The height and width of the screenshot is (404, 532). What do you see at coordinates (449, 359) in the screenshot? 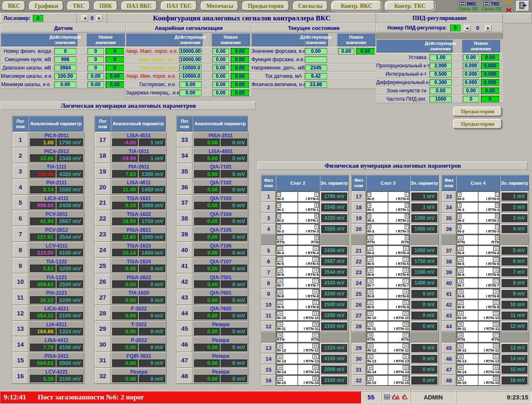
I see `phys-num: 46` at bounding box center [449, 359].